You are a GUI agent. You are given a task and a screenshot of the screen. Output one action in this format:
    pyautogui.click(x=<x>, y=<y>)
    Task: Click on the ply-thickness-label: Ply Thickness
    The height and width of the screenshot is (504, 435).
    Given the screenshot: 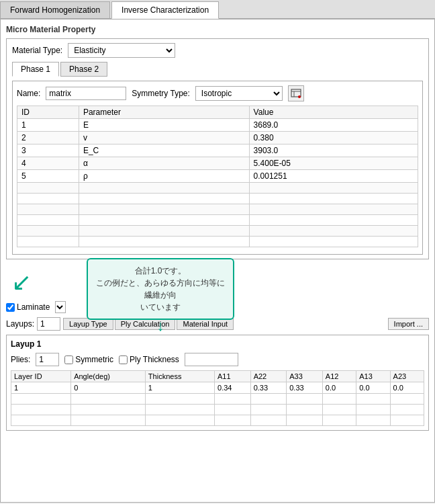 What is the action you would take?
    pyautogui.click(x=149, y=360)
    